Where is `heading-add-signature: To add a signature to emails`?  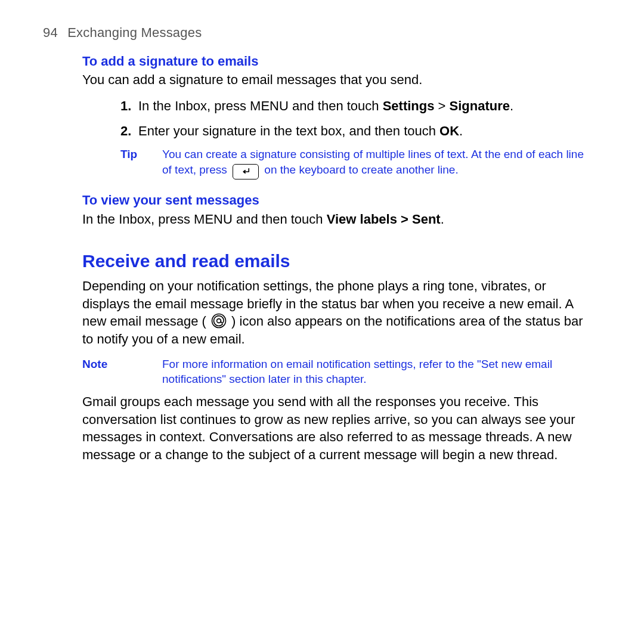
heading-add-signature: To add a signature to emails is located at coordinates (315, 61).